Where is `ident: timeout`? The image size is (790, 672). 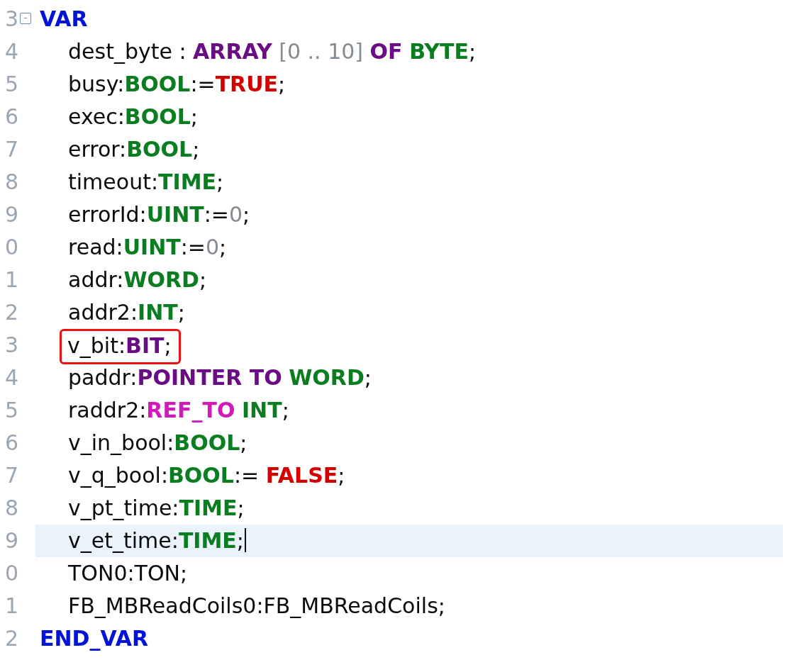
ident: timeout is located at coordinates (109, 181).